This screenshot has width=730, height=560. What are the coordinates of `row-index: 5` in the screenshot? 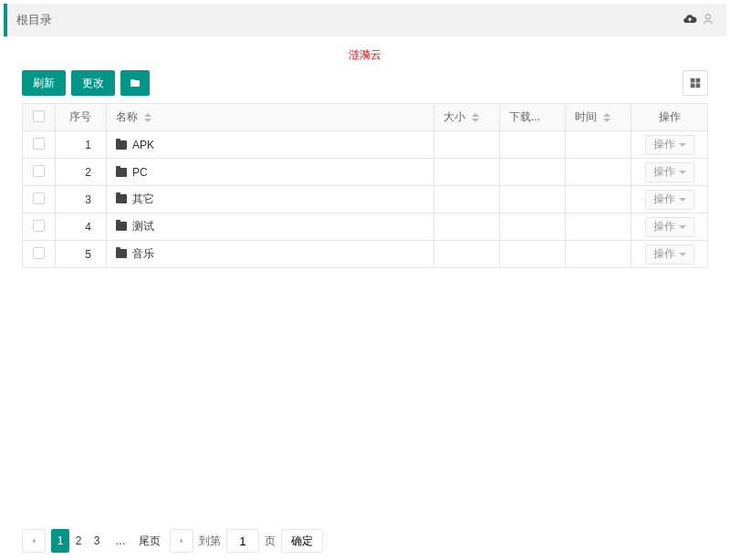 It's located at (81, 254).